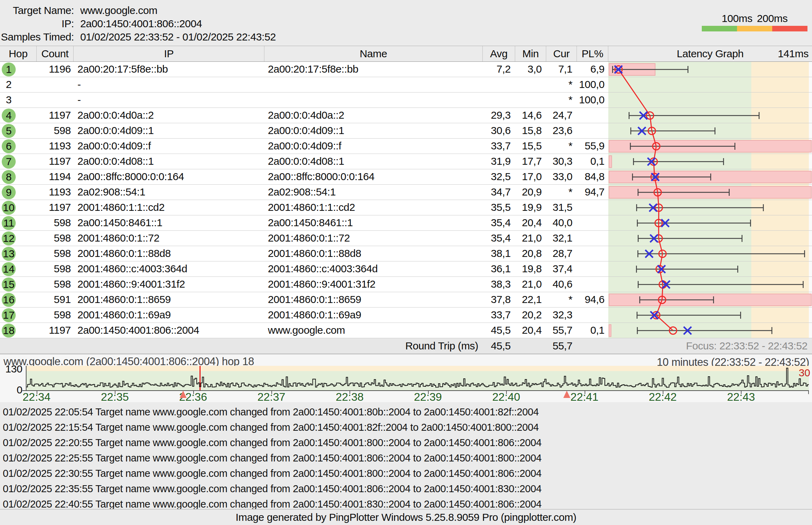 The width and height of the screenshot is (812, 525). Describe the element at coordinates (499, 300) in the screenshot. I see `avg-cell: 37,8` at that location.